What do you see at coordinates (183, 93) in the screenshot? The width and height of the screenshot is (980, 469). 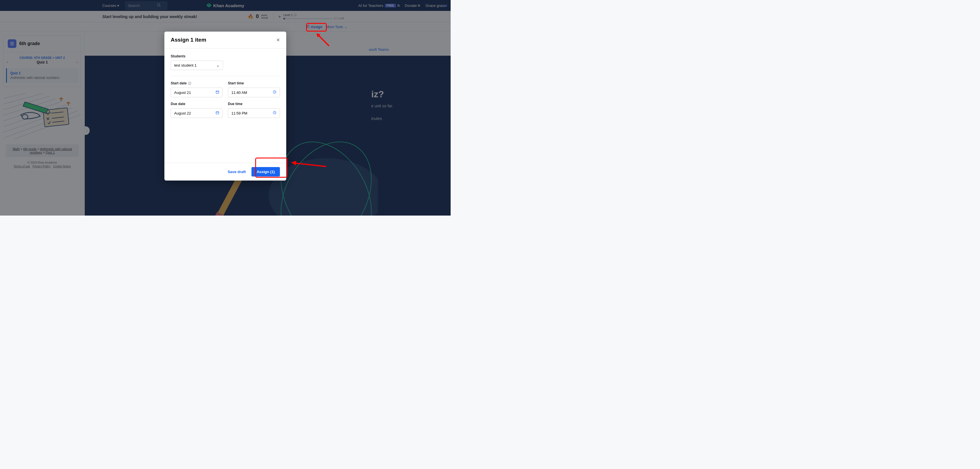 I see `start-date-value: August 21` at bounding box center [183, 93].